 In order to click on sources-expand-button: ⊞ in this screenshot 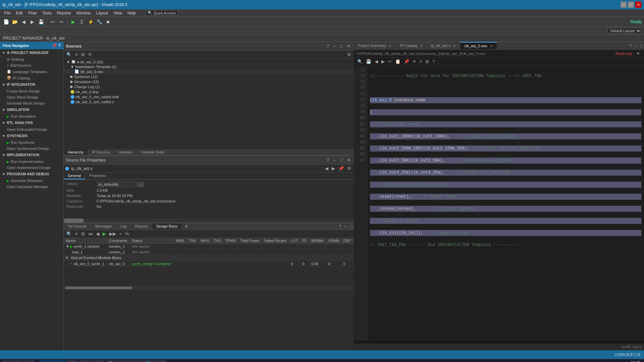, I will do `click(83, 54)`.